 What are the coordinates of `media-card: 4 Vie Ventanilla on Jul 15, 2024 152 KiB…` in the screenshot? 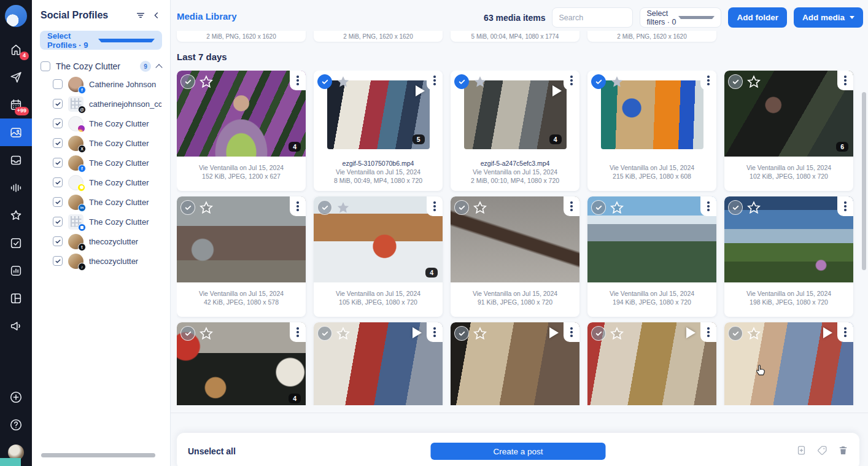 It's located at (241, 131).